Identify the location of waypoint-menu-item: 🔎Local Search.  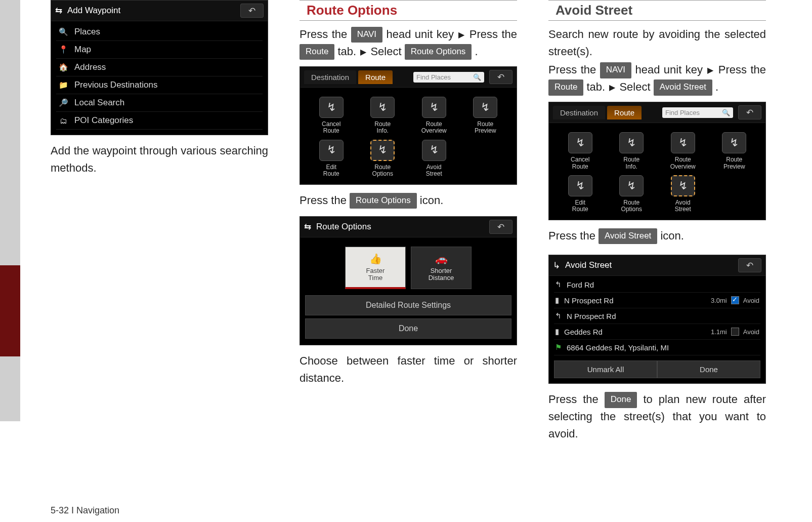
(159, 103).